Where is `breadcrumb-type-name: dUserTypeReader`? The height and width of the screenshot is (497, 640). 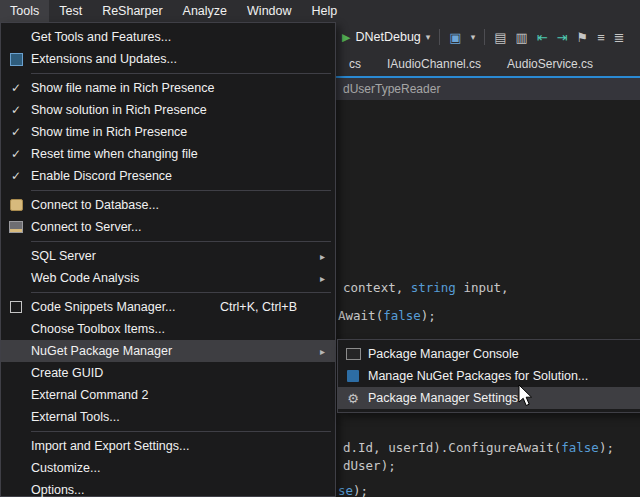
breadcrumb-type-name: dUserTypeReader is located at coordinates (392, 89).